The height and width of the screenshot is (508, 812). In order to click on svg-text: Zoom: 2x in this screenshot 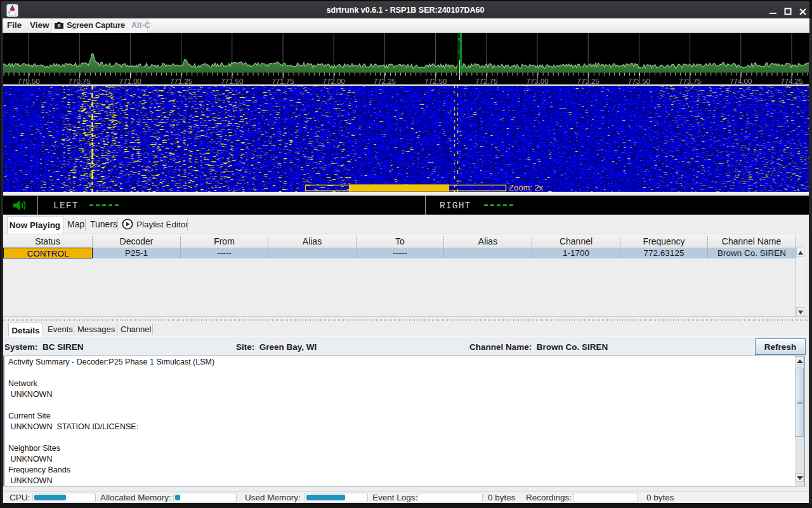, I will do `click(527, 188)`.